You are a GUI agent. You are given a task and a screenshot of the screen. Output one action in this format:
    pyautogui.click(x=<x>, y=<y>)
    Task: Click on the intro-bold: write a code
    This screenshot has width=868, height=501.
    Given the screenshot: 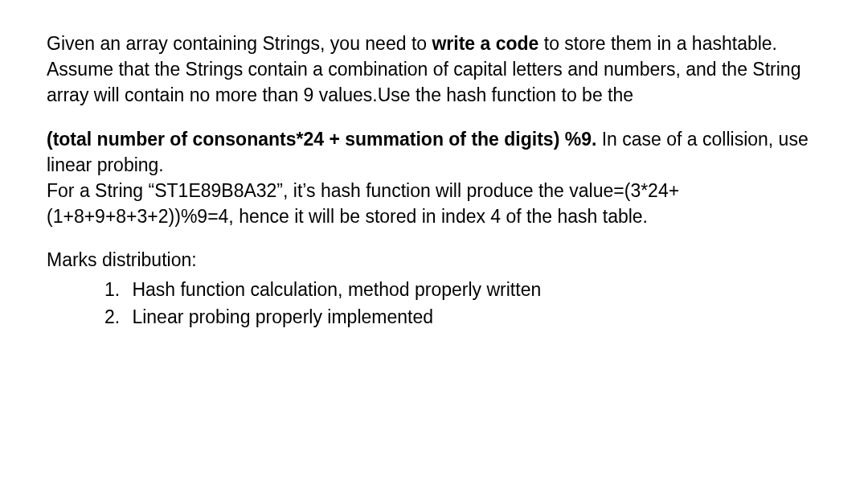 What is the action you would take?
    pyautogui.click(x=485, y=43)
    